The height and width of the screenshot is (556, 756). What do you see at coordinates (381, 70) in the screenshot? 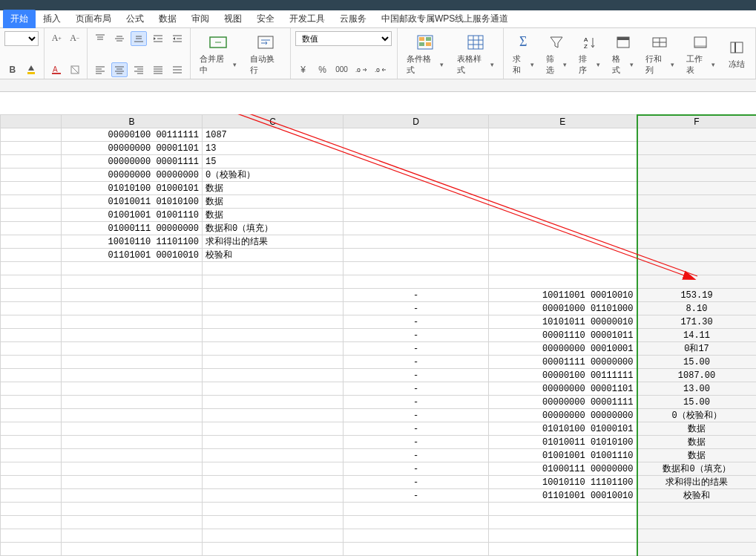
I see `decrease-decimal-icon: .0` at bounding box center [381, 70].